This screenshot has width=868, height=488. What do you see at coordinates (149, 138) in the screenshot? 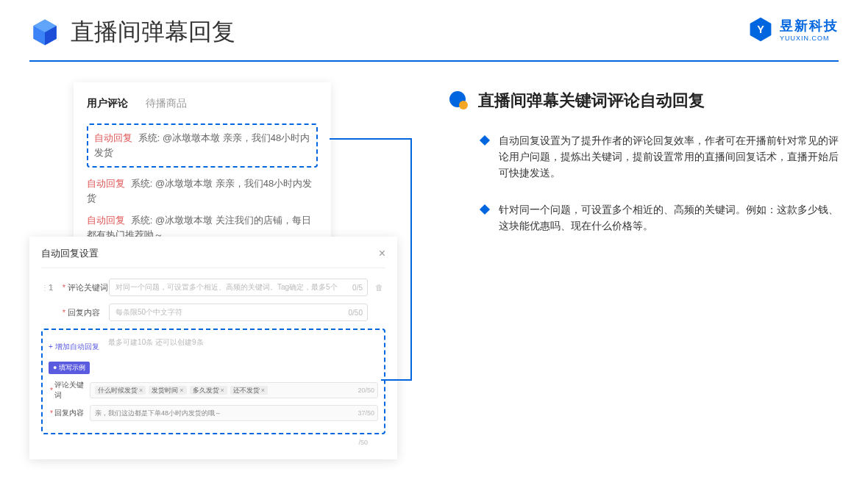
I see `system-label: 系统:` at bounding box center [149, 138].